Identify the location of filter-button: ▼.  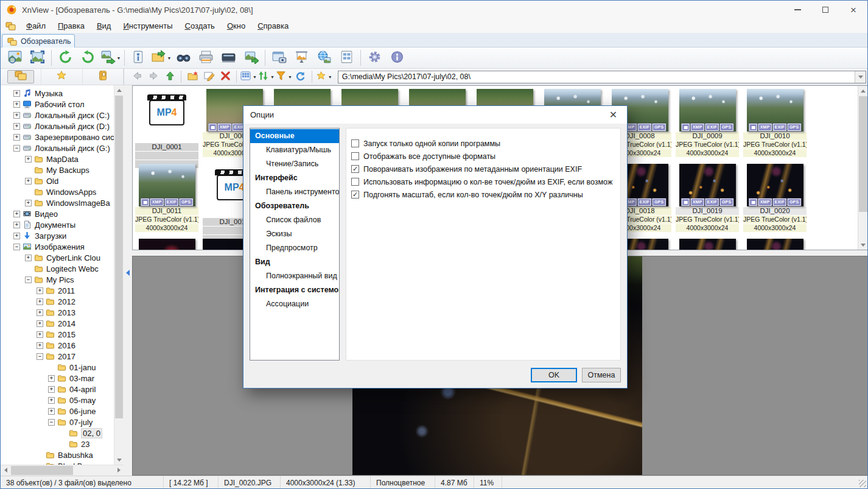
(284, 77).